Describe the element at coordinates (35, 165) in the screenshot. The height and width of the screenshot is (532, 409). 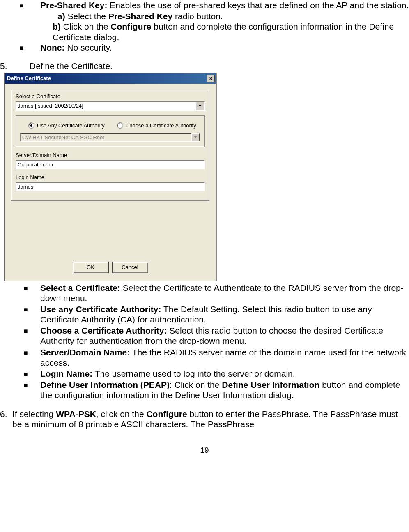
I see `server-domain-value: Corporate.com` at that location.